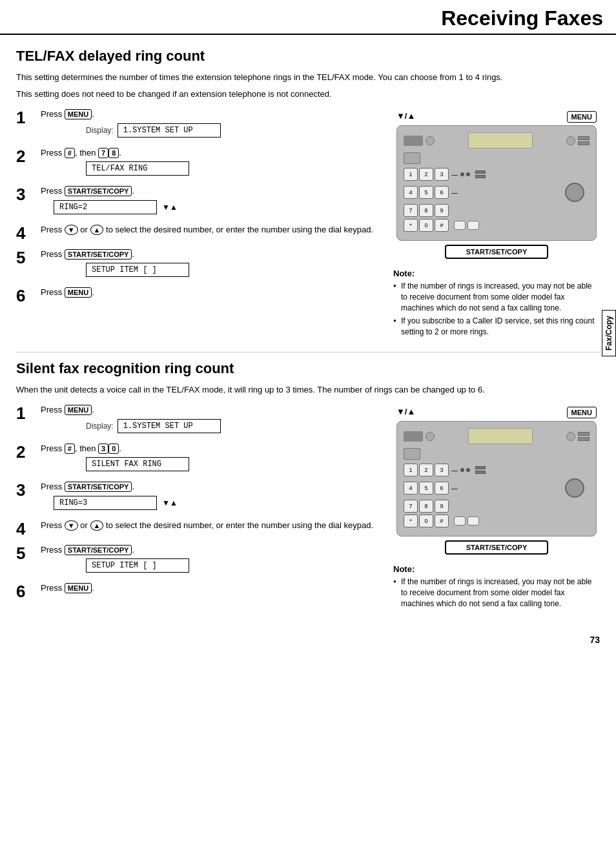 This screenshot has width=616, height=858. What do you see at coordinates (308, 77) in the screenshot?
I see `section1-intro1: This setting determines the number of ti…` at bounding box center [308, 77].